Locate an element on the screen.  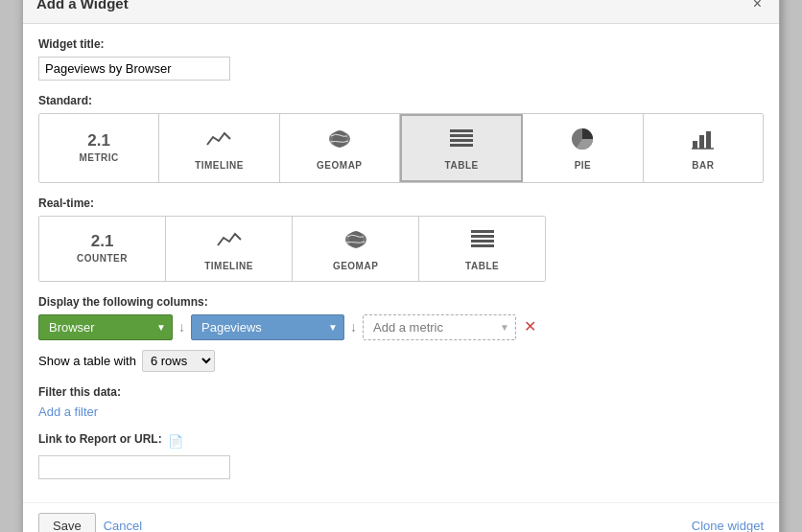
table-icon is located at coordinates (461, 141).